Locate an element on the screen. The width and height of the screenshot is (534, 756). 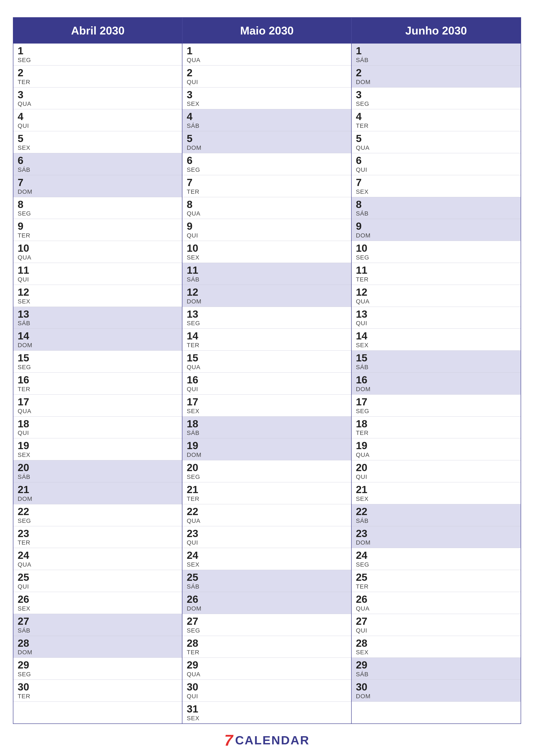
day-row: 1QUA is located at coordinates (267, 55).